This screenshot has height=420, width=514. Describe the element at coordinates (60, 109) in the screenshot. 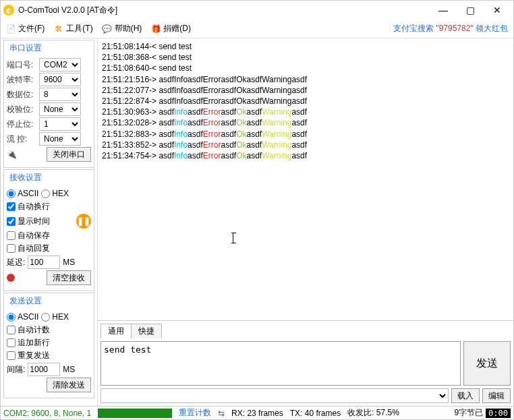

I see `parity-select: None` at that location.